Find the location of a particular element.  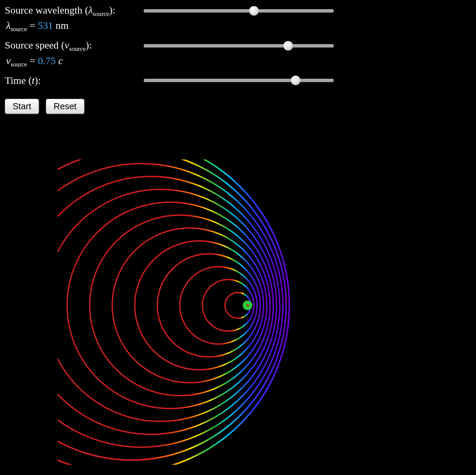

speed-slider-thumb is located at coordinates (288, 46).